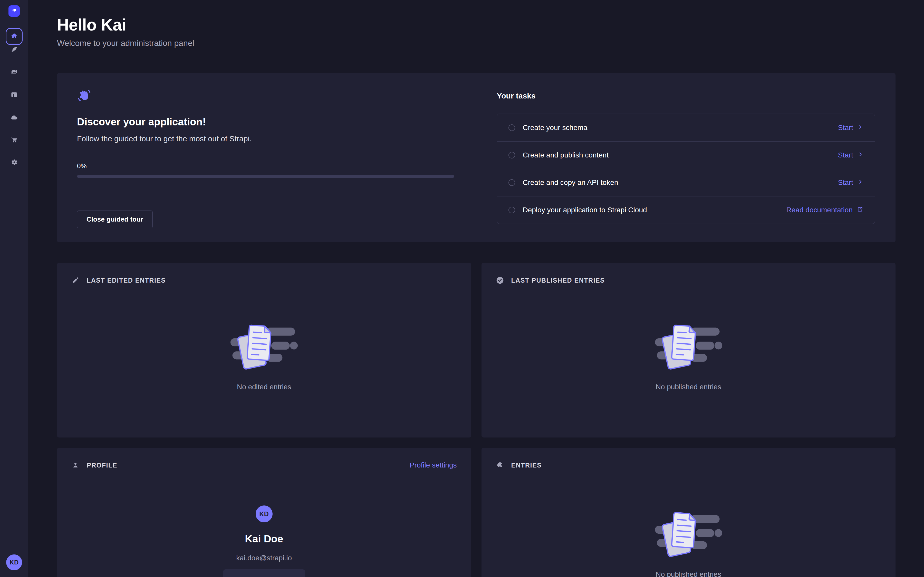  What do you see at coordinates (14, 50) in the screenshot?
I see `sidebar-item-content-manager` at bounding box center [14, 50].